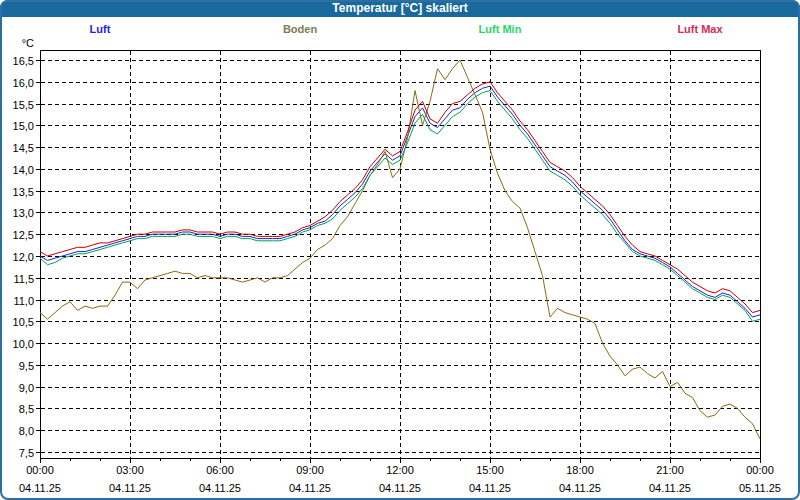 The image size is (800, 500). Describe the element at coordinates (310, 470) in the screenshot. I see `x-tick-time-label: 09:00` at that location.